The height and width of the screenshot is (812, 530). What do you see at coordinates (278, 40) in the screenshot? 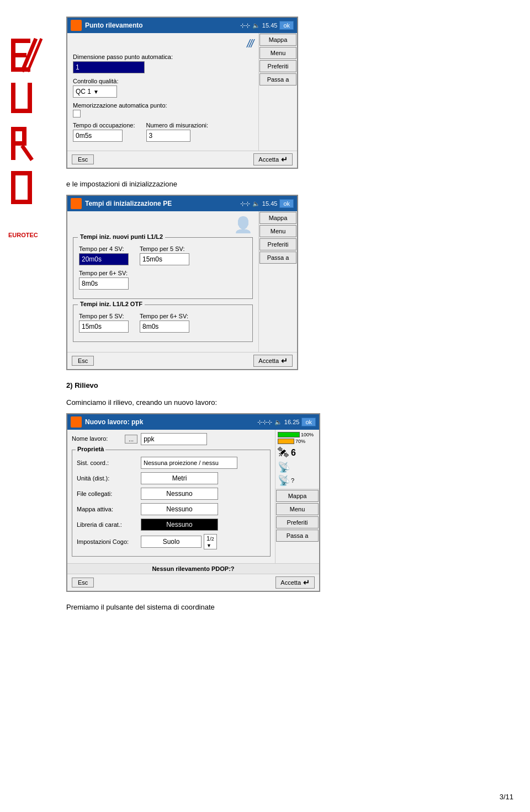
I see `btn-mappa-1: Mappa` at bounding box center [278, 40].